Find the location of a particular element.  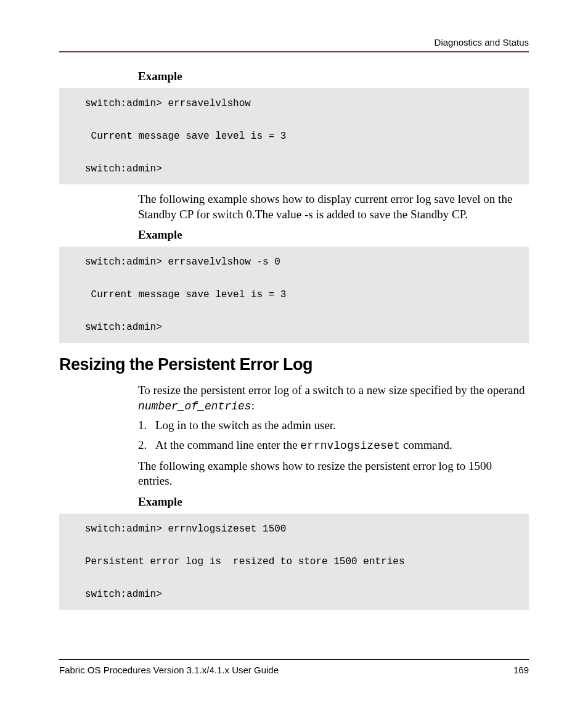

code-command: errnvlogsizeset is located at coordinates (350, 446).